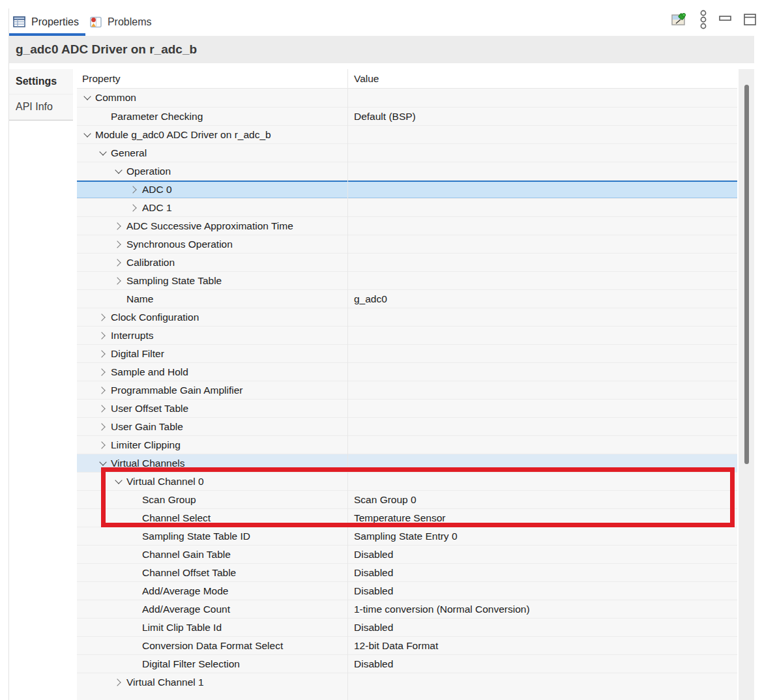 The height and width of the screenshot is (700, 762). I want to click on table-row: Channel Offset TableDisabled, so click(407, 572).